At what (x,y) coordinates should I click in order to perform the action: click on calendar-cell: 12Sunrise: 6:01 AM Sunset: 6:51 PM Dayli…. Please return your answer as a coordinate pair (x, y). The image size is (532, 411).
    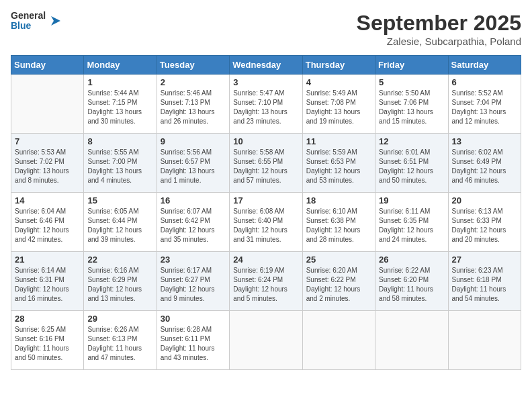
    Looking at the image, I should click on (412, 163).